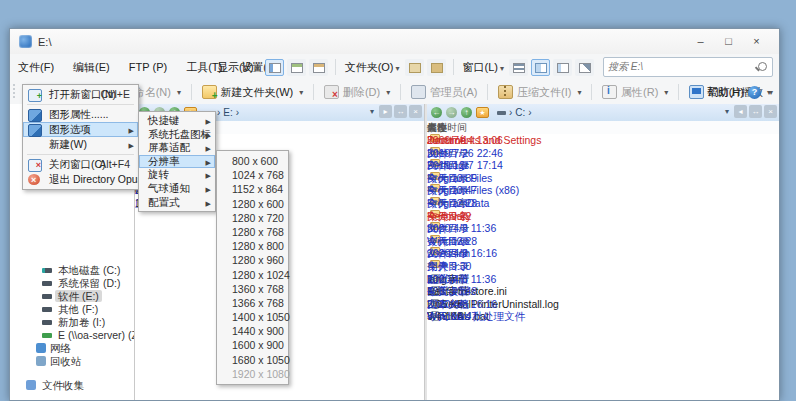  What do you see at coordinates (296, 68) in the screenshot?
I see `view-list-button` at bounding box center [296, 68].